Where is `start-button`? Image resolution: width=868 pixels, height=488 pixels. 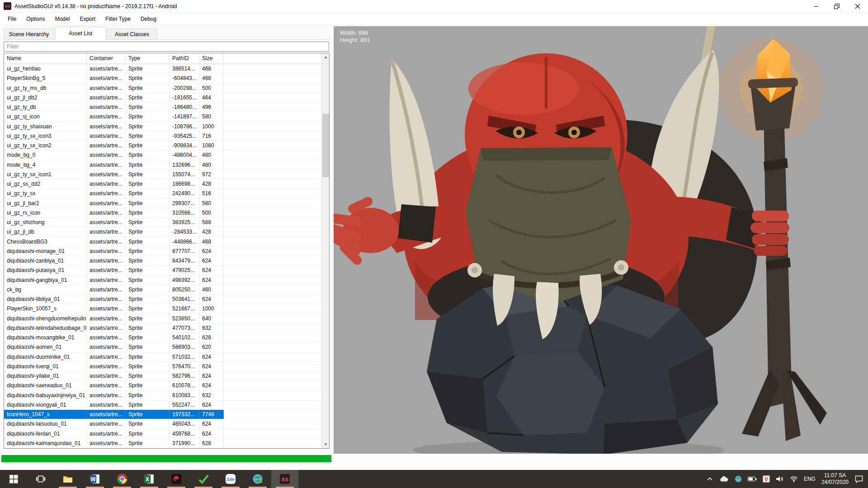
start-button is located at coordinates (14, 479).